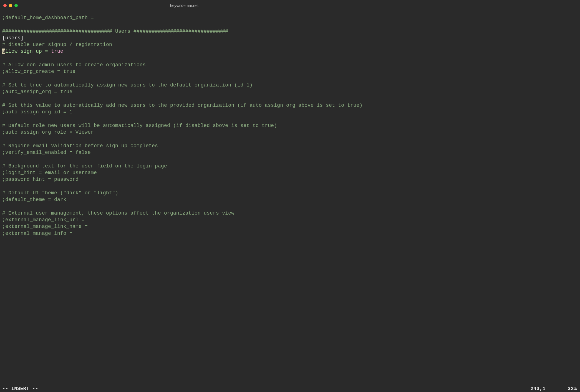 This screenshot has height=392, width=580. Describe the element at coordinates (184, 193) in the screenshot. I see `editor-line: # Default UI theme ("dark" or "light")` at that location.